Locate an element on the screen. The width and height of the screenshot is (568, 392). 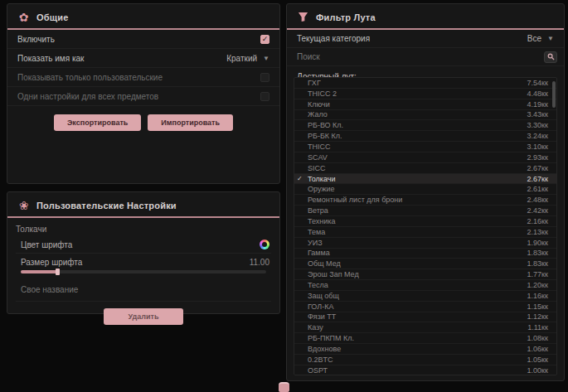
loot-item-name: Ключи is located at coordinates (318, 104).